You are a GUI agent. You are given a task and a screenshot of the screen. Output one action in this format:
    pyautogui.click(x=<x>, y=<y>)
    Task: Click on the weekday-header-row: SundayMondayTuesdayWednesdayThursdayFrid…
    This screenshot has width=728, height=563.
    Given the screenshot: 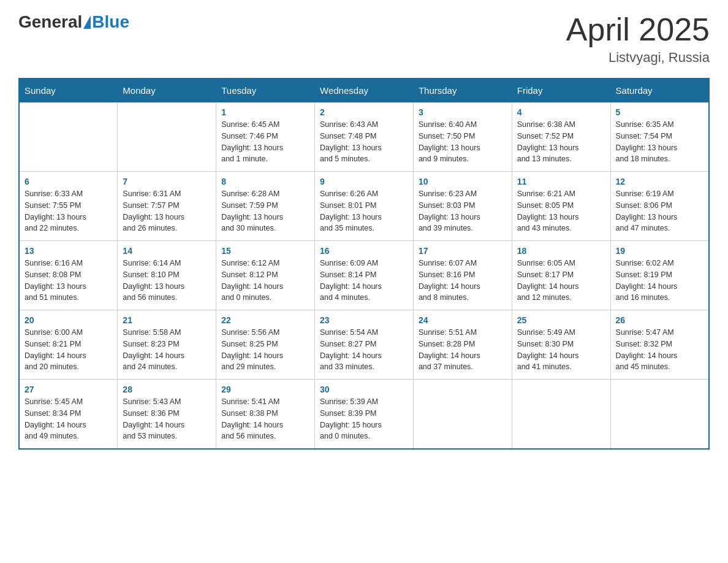 What is the action you would take?
    pyautogui.click(x=364, y=91)
    